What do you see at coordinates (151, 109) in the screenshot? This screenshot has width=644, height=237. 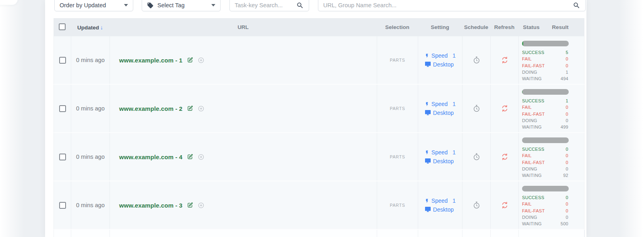 I see `url-link: www.example.com - 2` at bounding box center [151, 109].